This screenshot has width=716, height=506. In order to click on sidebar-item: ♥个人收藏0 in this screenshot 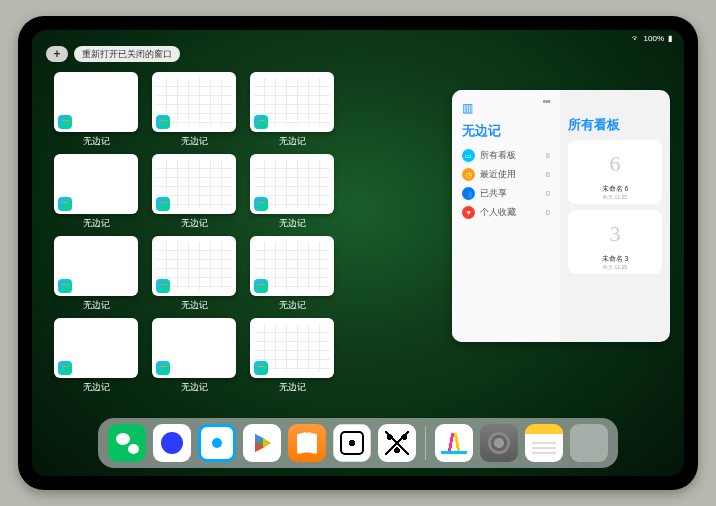, I will do `click(506, 212)`.